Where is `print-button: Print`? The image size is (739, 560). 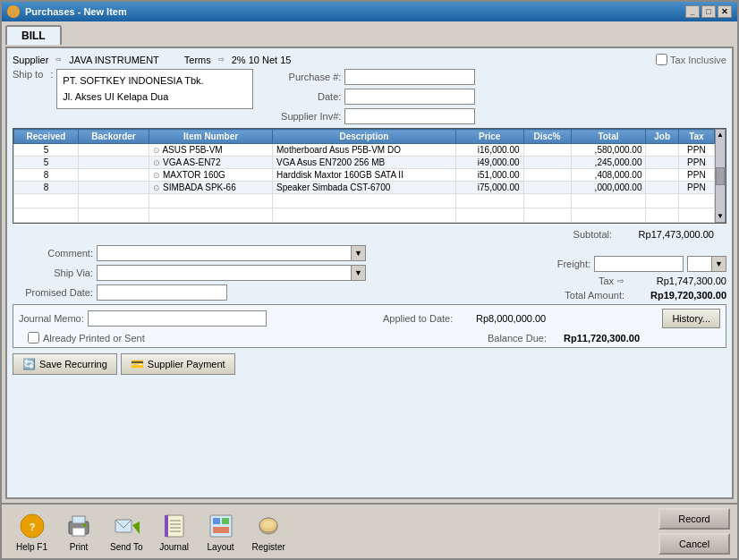 print-button: Print is located at coordinates (79, 531).